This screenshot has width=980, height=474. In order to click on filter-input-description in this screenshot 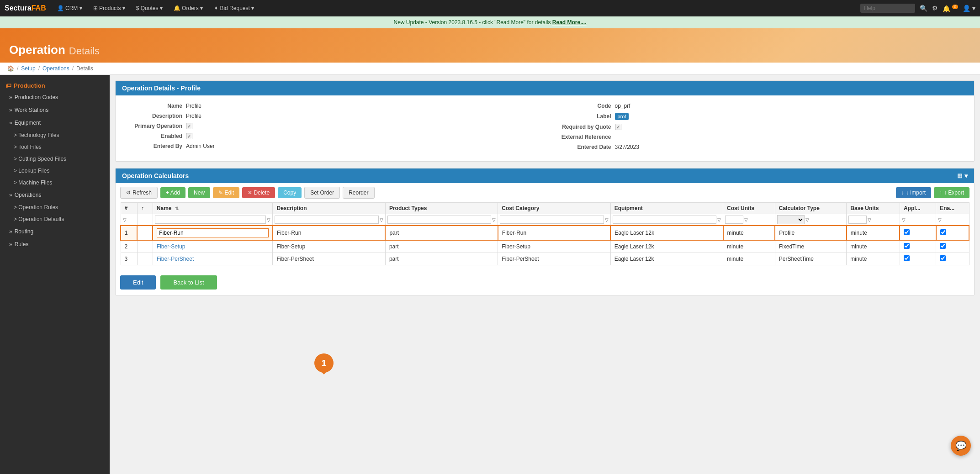, I will do `click(326, 220)`.